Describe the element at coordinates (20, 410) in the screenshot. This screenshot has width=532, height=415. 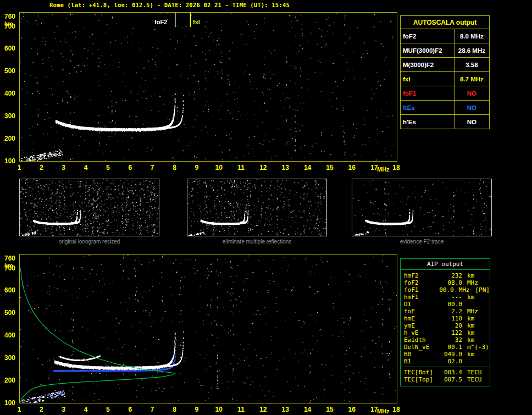
I see `x-tick-label: 1` at that location.